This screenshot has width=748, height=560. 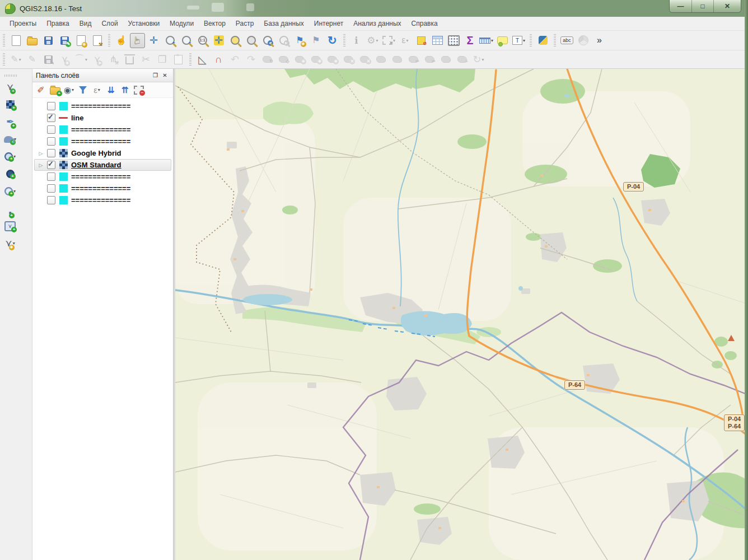 What do you see at coordinates (181, 24) in the screenshot?
I see `menu-item-plugins: Модули` at bounding box center [181, 24].